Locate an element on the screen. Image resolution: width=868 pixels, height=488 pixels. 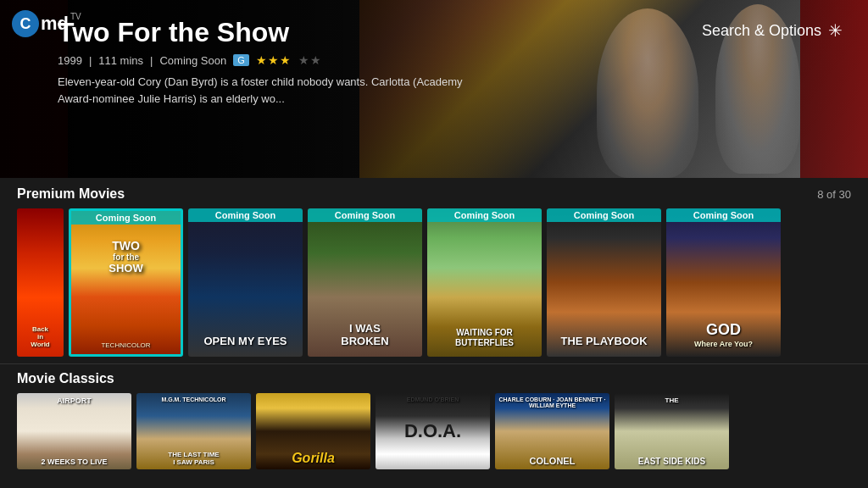
hero-year: 1999 is located at coordinates (70, 61).